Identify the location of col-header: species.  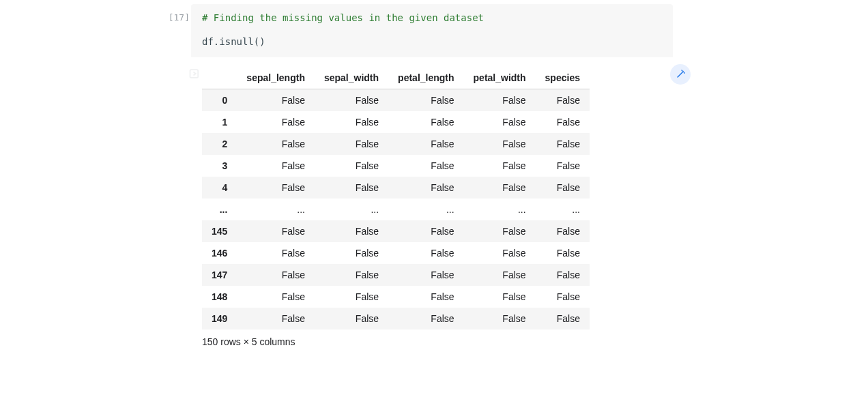
(562, 78).